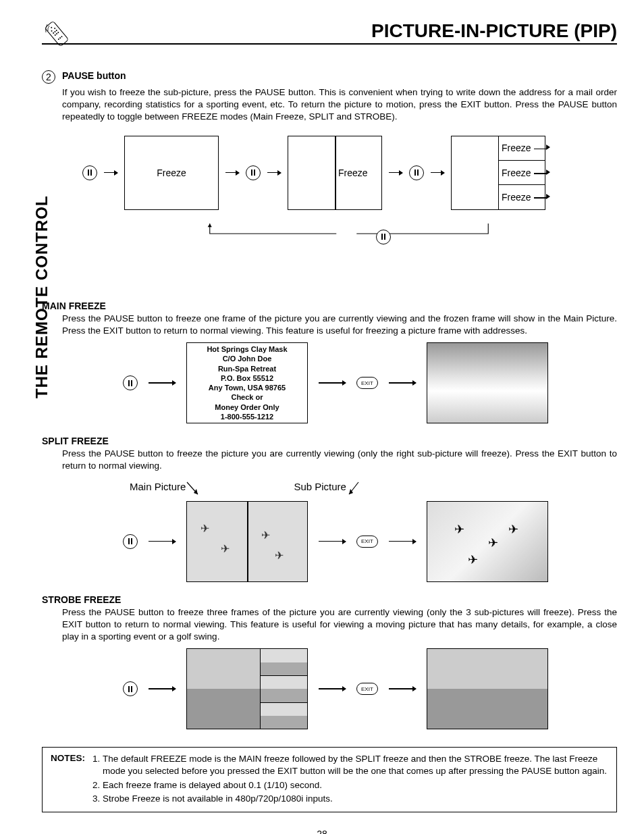  What do you see at coordinates (329, 600) in the screenshot?
I see `strobe-freeze-title: STROBE FREEZE` at bounding box center [329, 600].